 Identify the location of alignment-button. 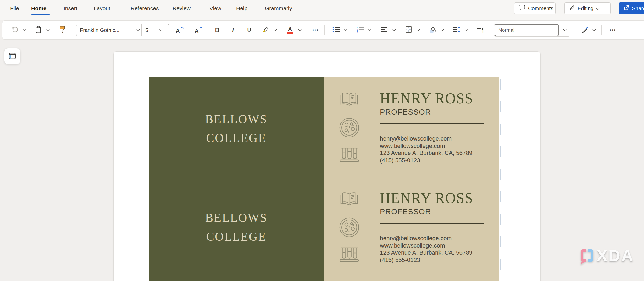
(384, 30).